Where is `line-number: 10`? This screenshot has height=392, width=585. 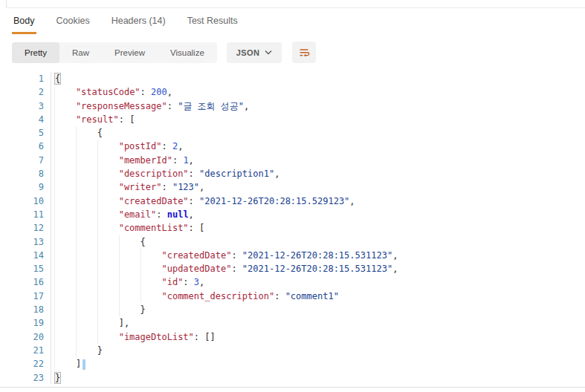 line-number: 10 is located at coordinates (28, 201).